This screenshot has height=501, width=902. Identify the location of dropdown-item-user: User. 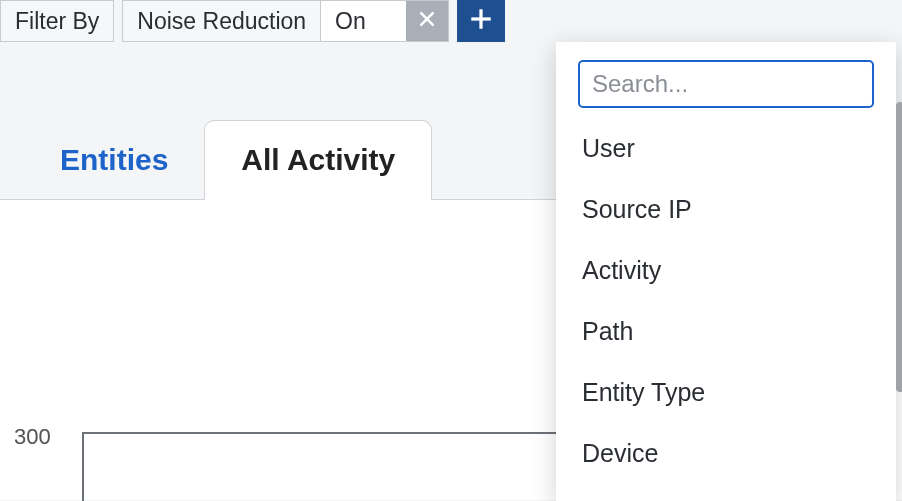
(726, 148).